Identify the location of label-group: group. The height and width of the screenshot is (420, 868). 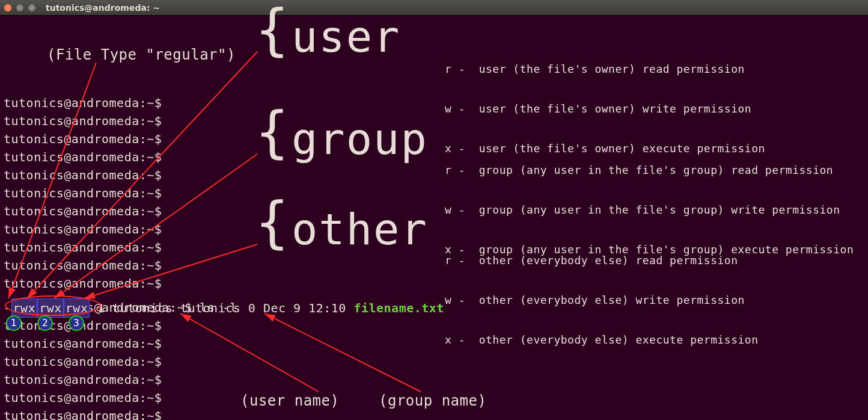
(359, 139).